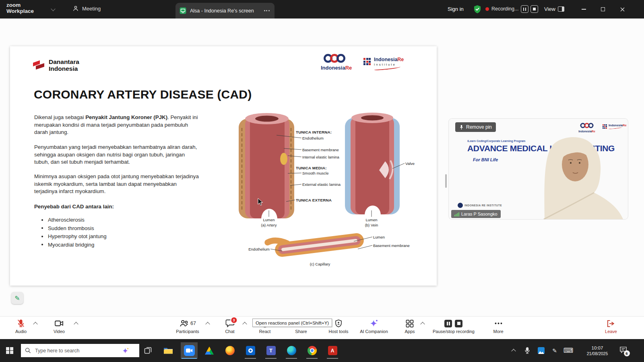 This screenshot has height=362, width=644. What do you see at coordinates (329, 195) in the screenshot?
I see `vessel-anatomy-diagram: TUNICA INTERNA: Endothelium Basement mem…` at bounding box center [329, 195].